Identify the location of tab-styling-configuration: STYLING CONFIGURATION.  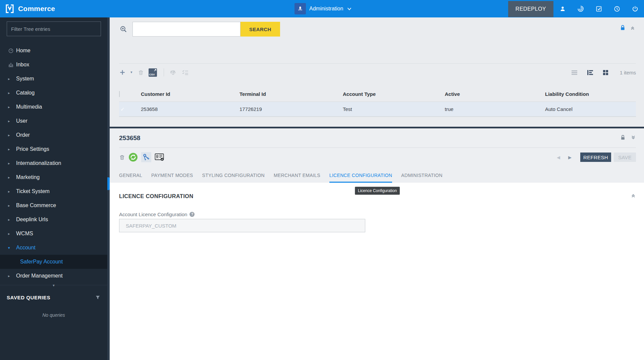
(233, 178).